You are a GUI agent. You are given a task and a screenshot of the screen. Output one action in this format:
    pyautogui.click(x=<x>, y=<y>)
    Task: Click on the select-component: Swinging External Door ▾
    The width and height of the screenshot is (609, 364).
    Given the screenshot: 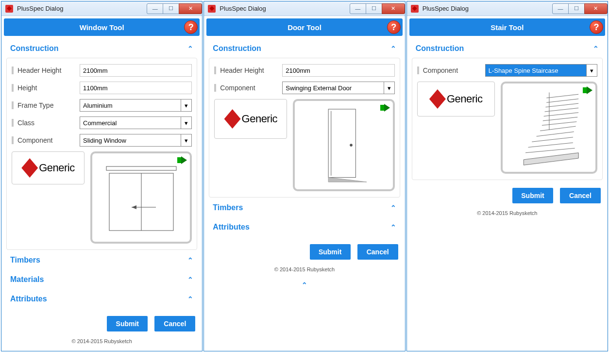 What is the action you would take?
    pyautogui.click(x=338, y=88)
    